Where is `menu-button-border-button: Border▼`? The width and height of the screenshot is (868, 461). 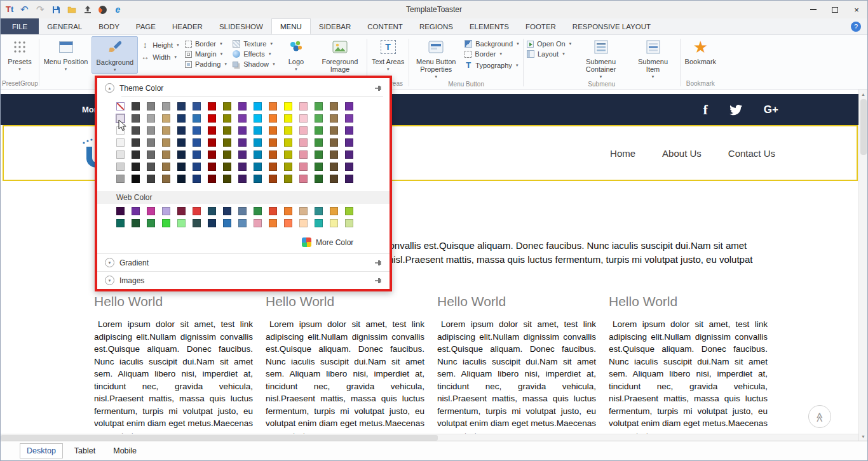
menu-button-border-button: Border▼ is located at coordinates (492, 54).